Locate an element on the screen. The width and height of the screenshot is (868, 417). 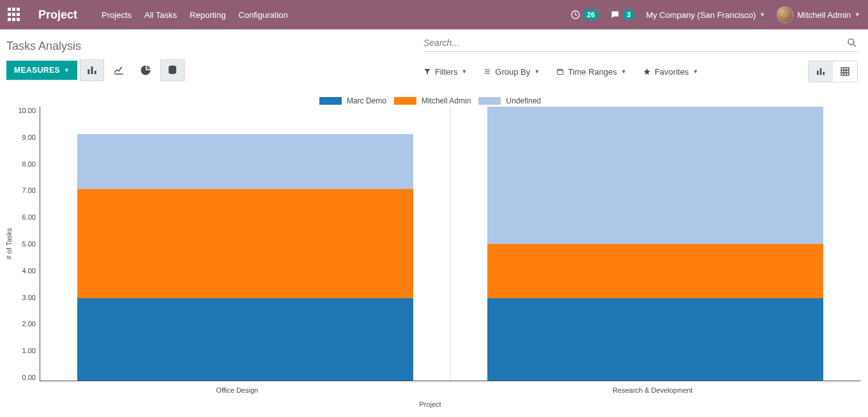
y-tick: 7.00 is located at coordinates (29, 190).